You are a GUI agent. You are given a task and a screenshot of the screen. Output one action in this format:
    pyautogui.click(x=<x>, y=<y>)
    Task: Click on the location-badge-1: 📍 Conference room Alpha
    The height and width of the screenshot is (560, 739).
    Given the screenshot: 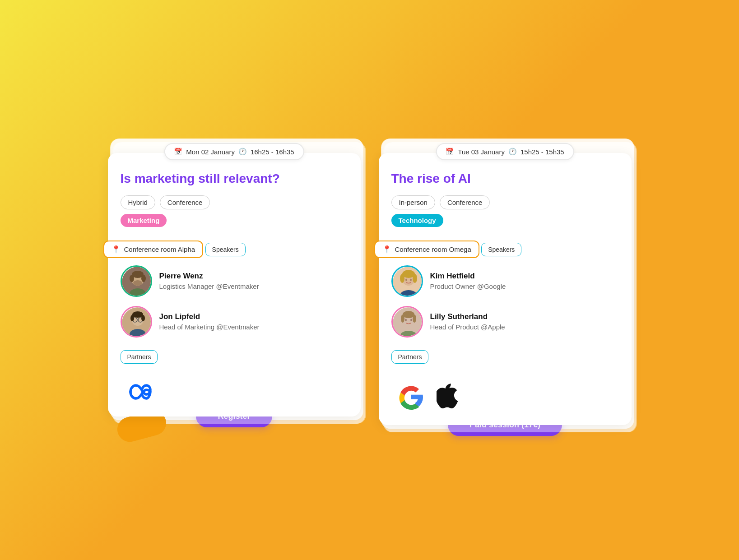 What is the action you would take?
    pyautogui.click(x=153, y=249)
    